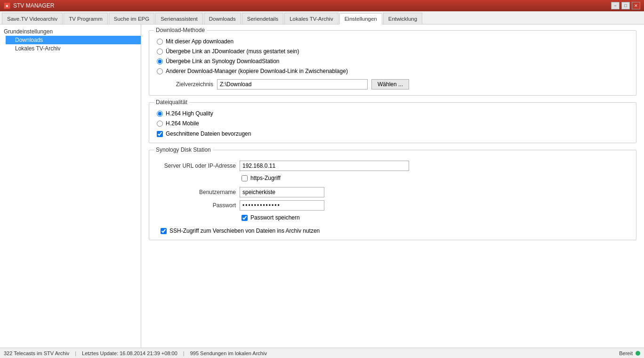 The height and width of the screenshot is (358, 644). What do you see at coordinates (171, 102) in the screenshot?
I see `section-dateiqualitaet-title: Dateiqualität` at bounding box center [171, 102].